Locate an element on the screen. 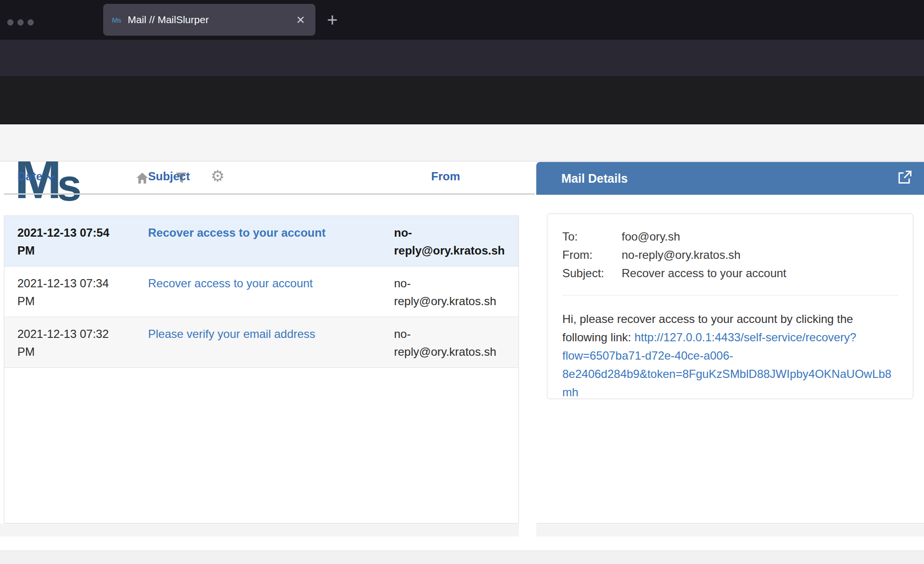 The height and width of the screenshot is (564, 924). mail-date-cell: 2021-12-13 07:32 PM is located at coordinates (65, 343).